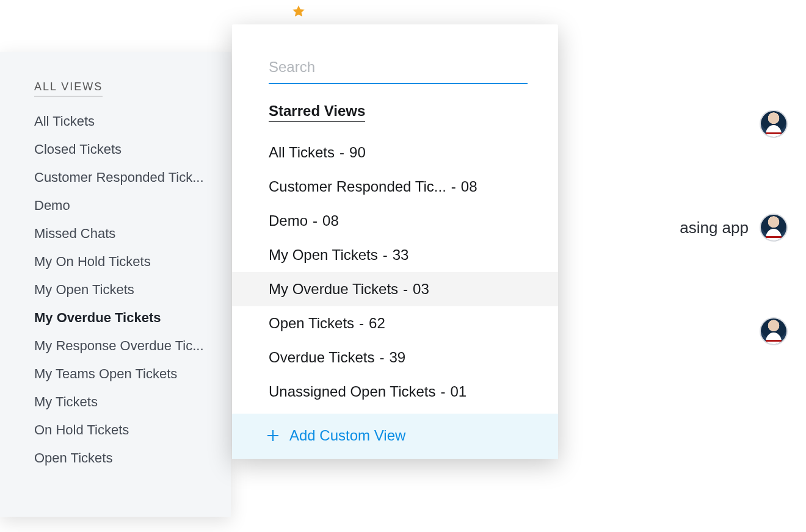  Describe the element at coordinates (324, 255) in the screenshot. I see `starred-view-label: My Open Tickets` at that location.